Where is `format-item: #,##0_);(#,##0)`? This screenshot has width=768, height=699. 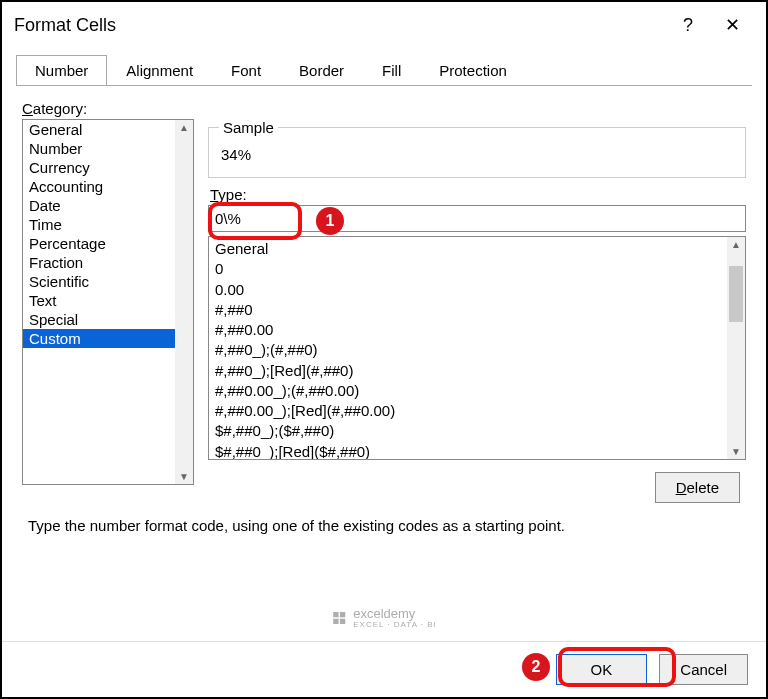 format-item: #,##0_);(#,##0) is located at coordinates (468, 350).